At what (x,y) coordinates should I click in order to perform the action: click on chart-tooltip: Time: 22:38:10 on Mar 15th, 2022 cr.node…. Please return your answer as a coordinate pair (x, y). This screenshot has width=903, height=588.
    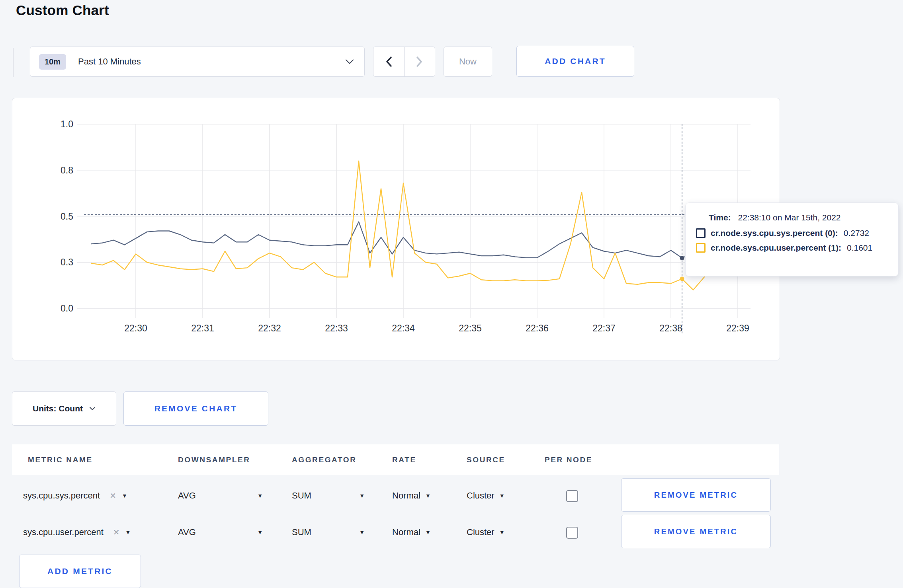
    Looking at the image, I should click on (792, 239).